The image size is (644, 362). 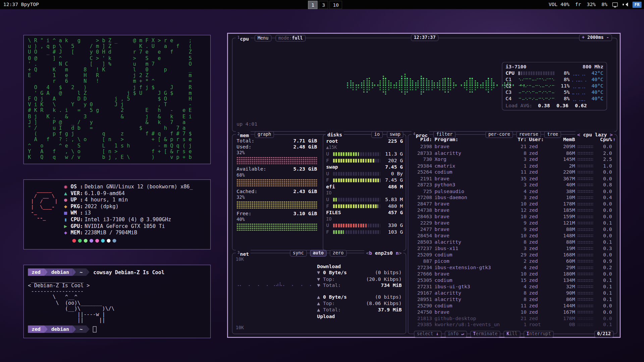 I want to click on proc-pid: 28951, so click(x=422, y=300).